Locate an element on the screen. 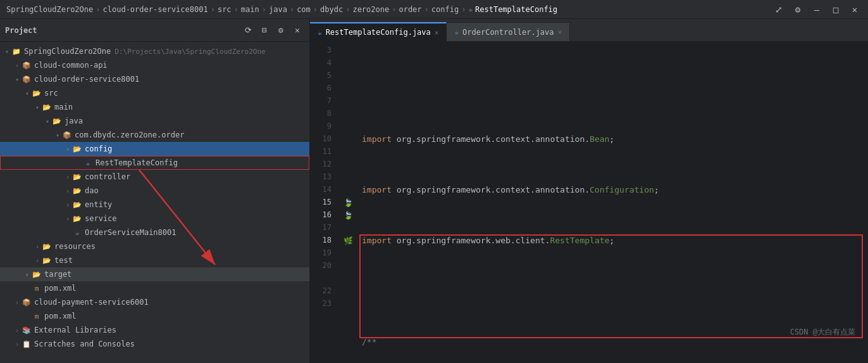 The width and height of the screenshot is (868, 363). label-service: service is located at coordinates (101, 219).